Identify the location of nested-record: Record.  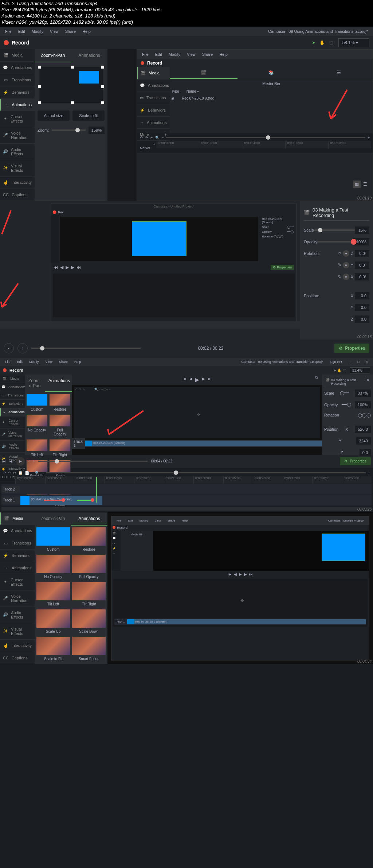
(152, 63).